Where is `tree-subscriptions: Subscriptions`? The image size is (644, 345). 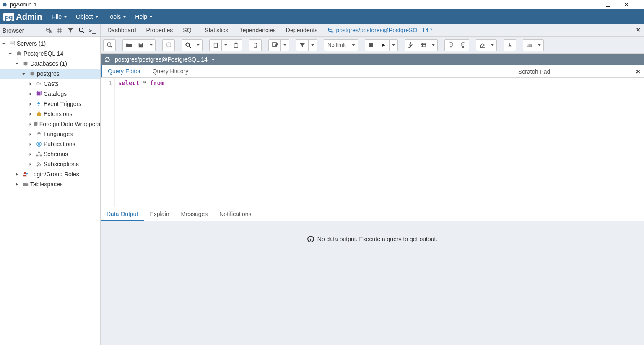 tree-subscriptions: Subscriptions is located at coordinates (50, 164).